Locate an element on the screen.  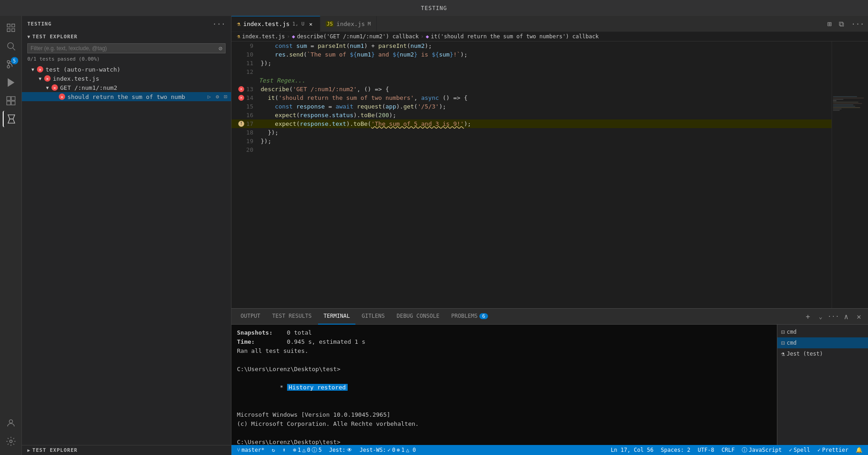
tab-test-results: TEST RESULTS is located at coordinates (292, 316).